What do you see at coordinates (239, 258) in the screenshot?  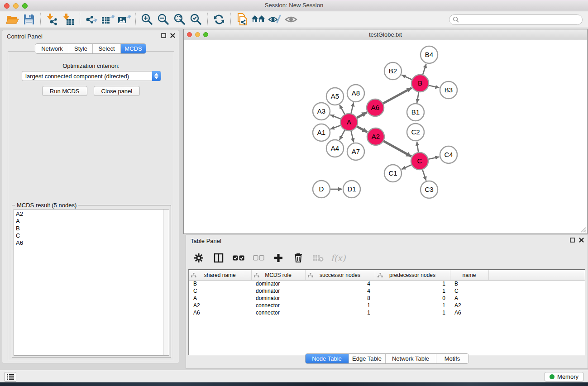 I see `select-all-columns-button` at bounding box center [239, 258].